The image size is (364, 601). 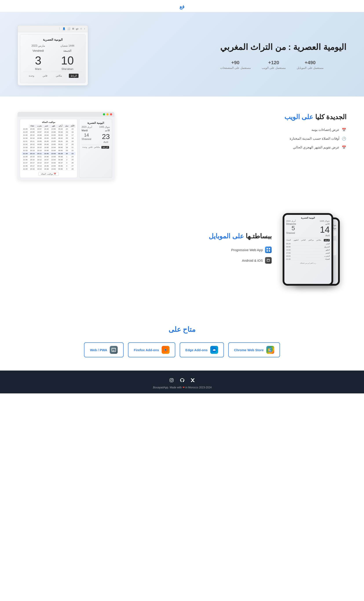 What do you see at coordinates (182, 380) in the screenshot?
I see `github-button` at bounding box center [182, 380].